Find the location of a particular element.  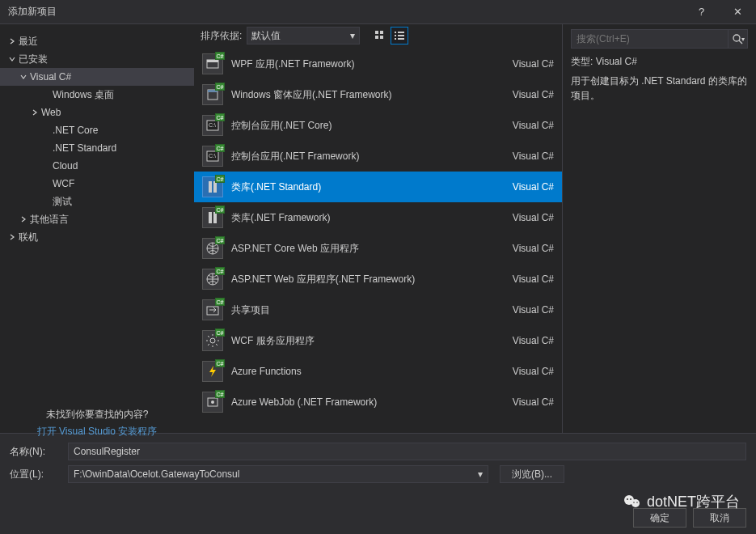

browse-button: 浏览(B)... is located at coordinates (532, 474).